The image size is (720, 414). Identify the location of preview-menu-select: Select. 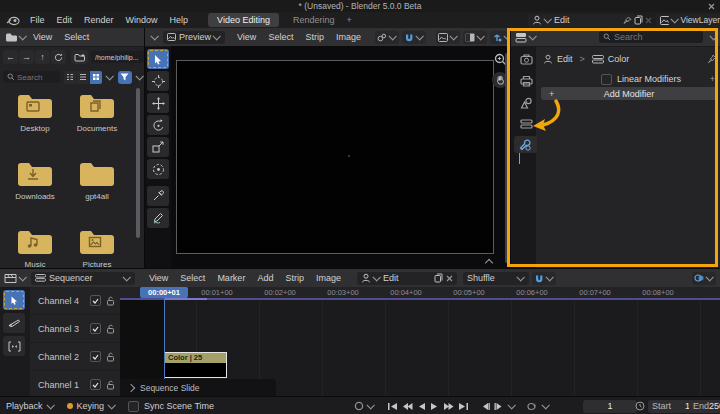
(280, 37).